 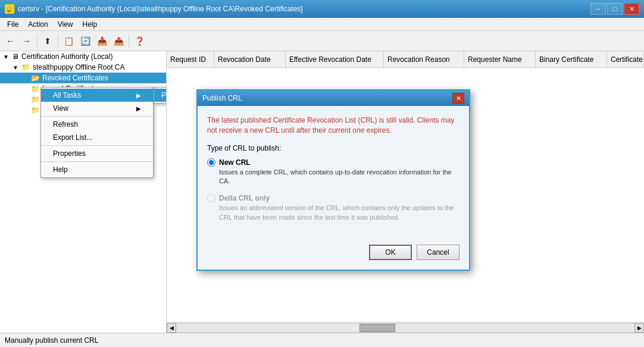 What do you see at coordinates (223, 98) in the screenshot?
I see `dialog-title: Publish CRL` at bounding box center [223, 98].